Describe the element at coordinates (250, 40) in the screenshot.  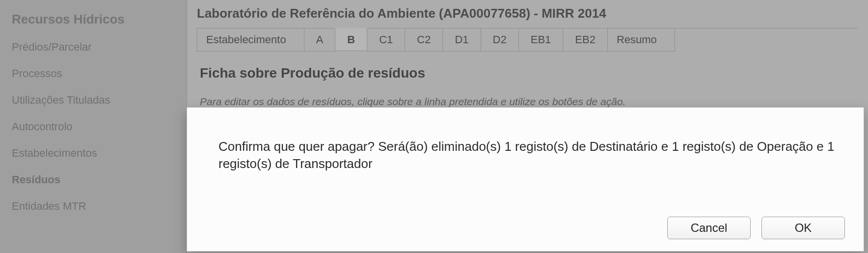
I see `tab-estabelecimento: Estabelecimento` at that location.